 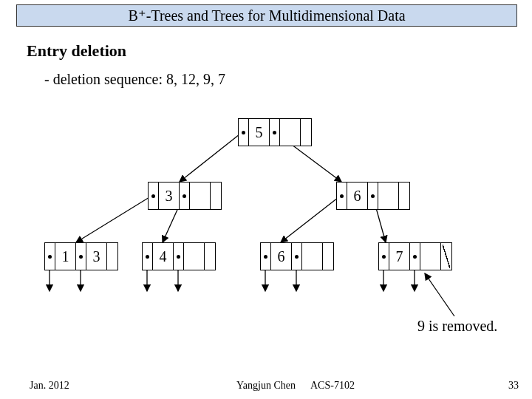 What do you see at coordinates (332, 386) in the screenshot?
I see `footer-course-code: ACS-7102` at bounding box center [332, 386].